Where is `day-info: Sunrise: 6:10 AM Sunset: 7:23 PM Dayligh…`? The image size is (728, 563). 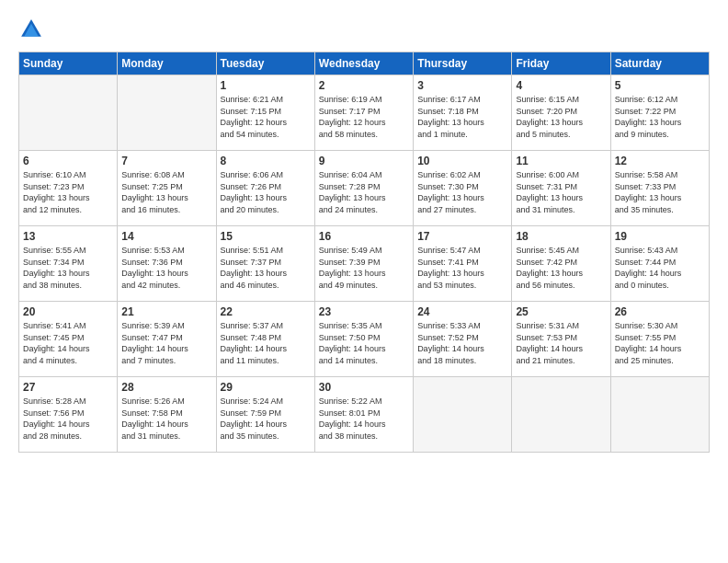 day-info: Sunrise: 6:10 AM Sunset: 7:23 PM Dayligh… is located at coordinates (68, 192).